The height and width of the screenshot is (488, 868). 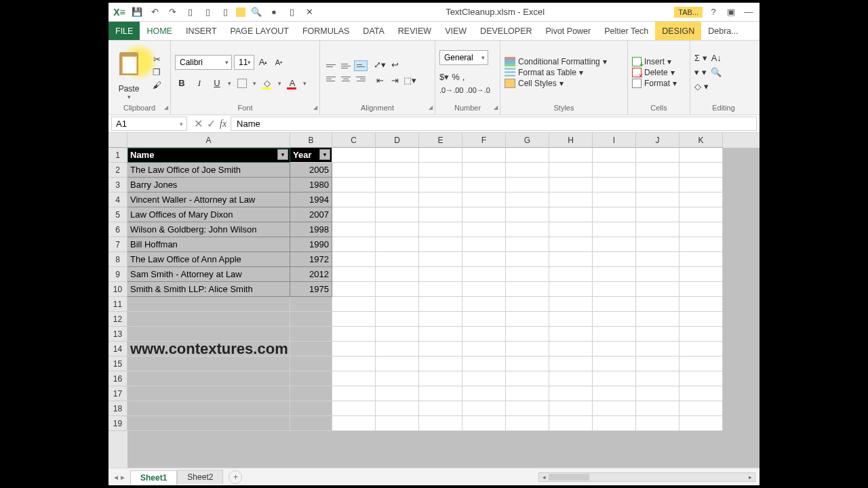 What do you see at coordinates (380, 80) in the screenshot?
I see `decrease-indent-button: ⇤` at bounding box center [380, 80].